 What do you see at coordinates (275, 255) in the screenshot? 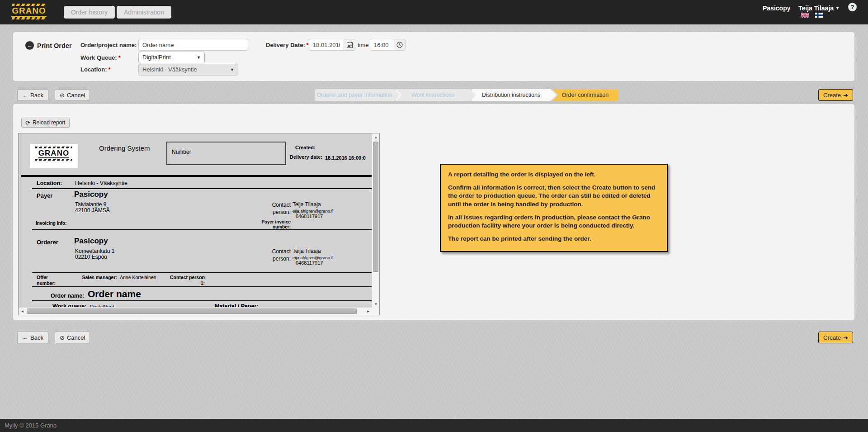
I see `orderer-contact-label: Contact person:` at bounding box center [275, 255].